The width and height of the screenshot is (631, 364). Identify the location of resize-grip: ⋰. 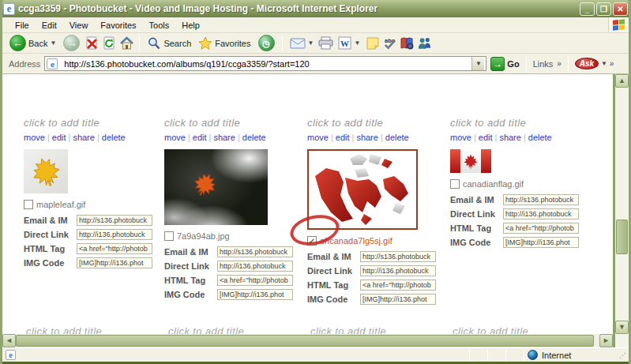
(623, 355).